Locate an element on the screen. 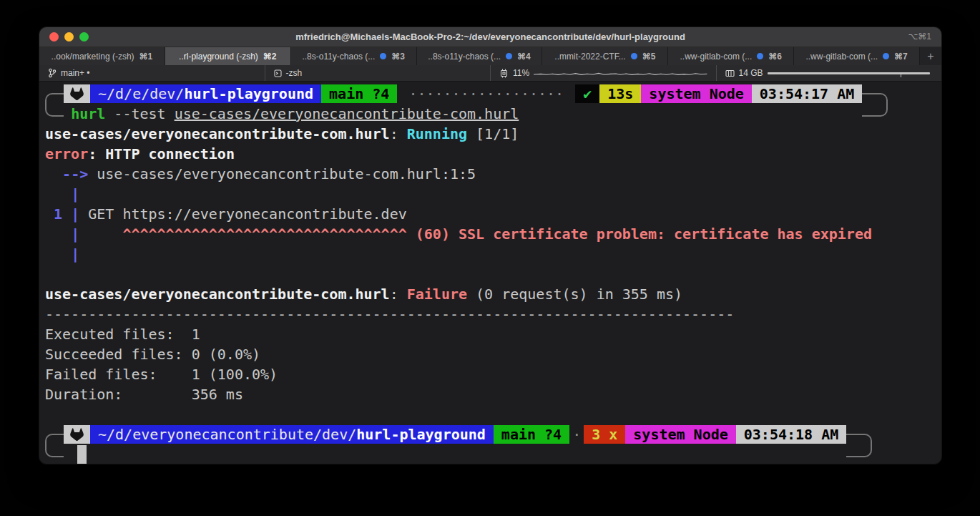 The image size is (980, 516). cpu-percent-label: 11% is located at coordinates (521, 73).